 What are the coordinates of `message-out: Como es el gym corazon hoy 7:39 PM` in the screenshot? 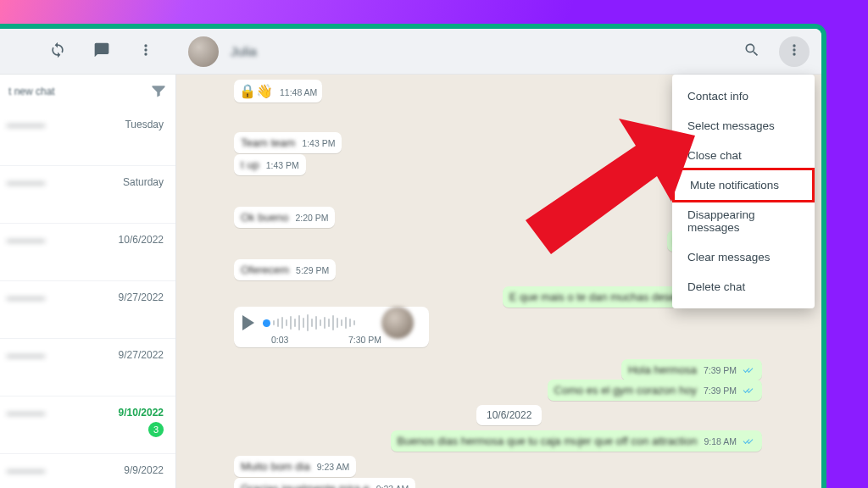 It's located at (654, 390).